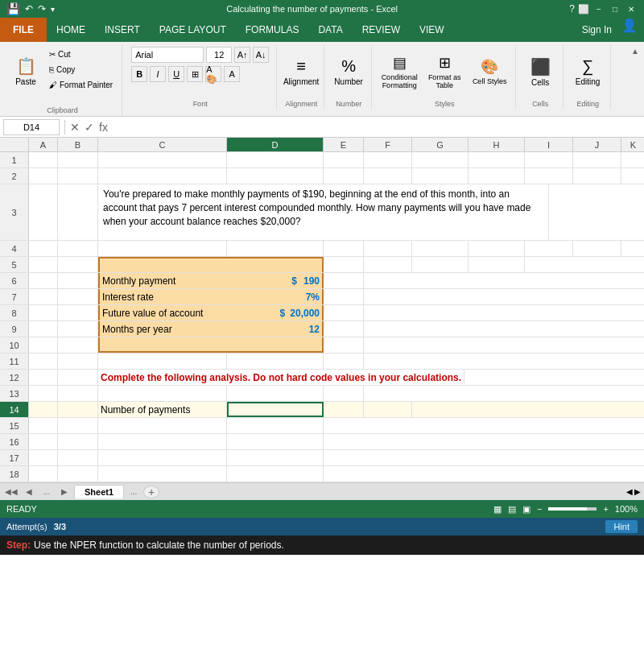  What do you see at coordinates (549, 248) in the screenshot?
I see `cell-i4` at bounding box center [549, 248].